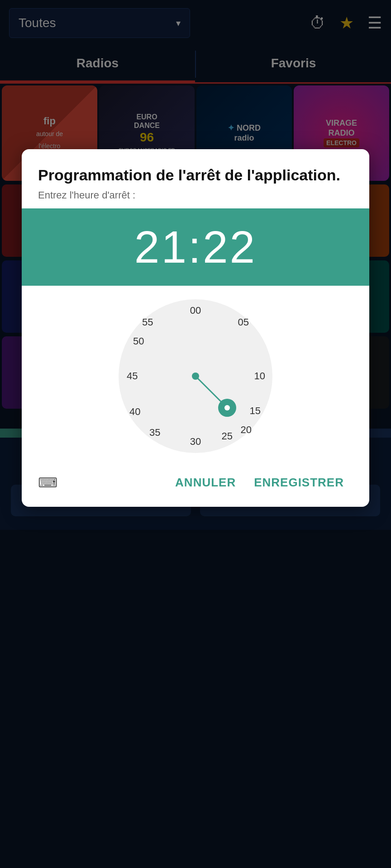  What do you see at coordinates (196, 247) in the screenshot?
I see `time-display: 21:22` at bounding box center [196, 247].